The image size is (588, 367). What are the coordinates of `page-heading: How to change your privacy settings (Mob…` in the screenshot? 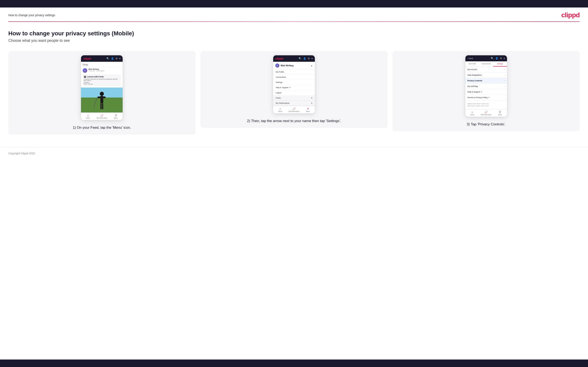 It's located at (294, 33).